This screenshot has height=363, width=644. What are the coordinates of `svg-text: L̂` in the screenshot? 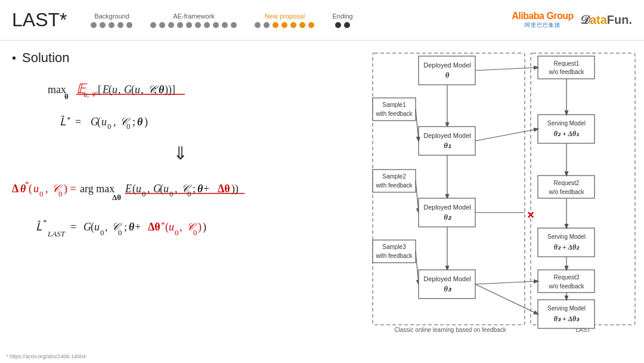 It's located at (39, 227).